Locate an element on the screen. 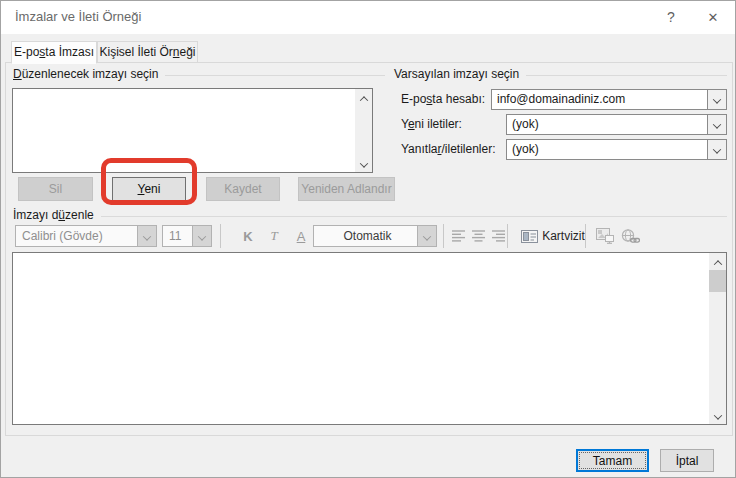 The width and height of the screenshot is (736, 478). listbox-scrollbar is located at coordinates (364, 130).